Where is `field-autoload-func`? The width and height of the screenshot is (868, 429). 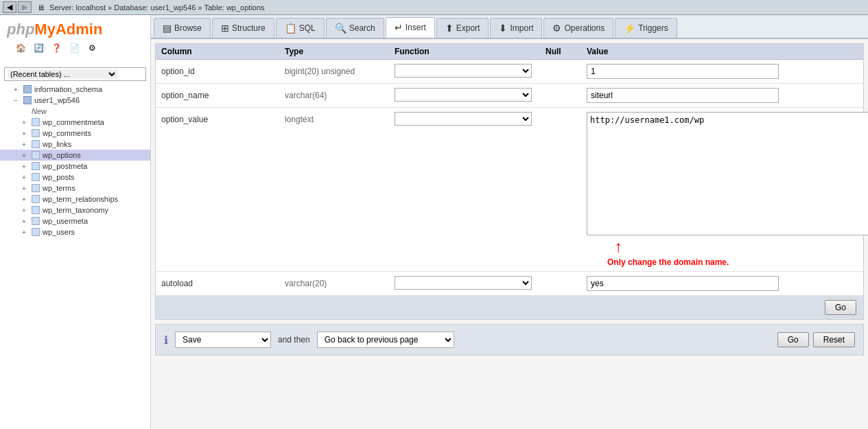
field-autoload-func is located at coordinates (470, 283).